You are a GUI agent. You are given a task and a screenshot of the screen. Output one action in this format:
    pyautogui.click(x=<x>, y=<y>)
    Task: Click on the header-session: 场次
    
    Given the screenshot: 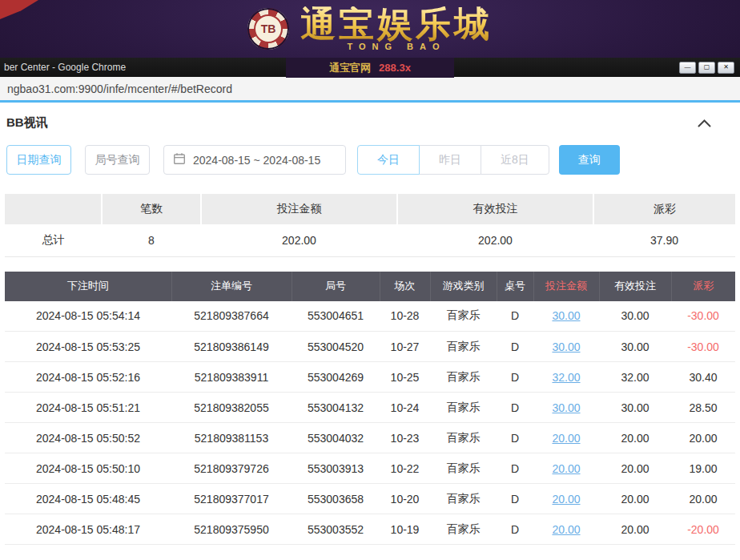 What is the action you would take?
    pyautogui.click(x=405, y=287)
    